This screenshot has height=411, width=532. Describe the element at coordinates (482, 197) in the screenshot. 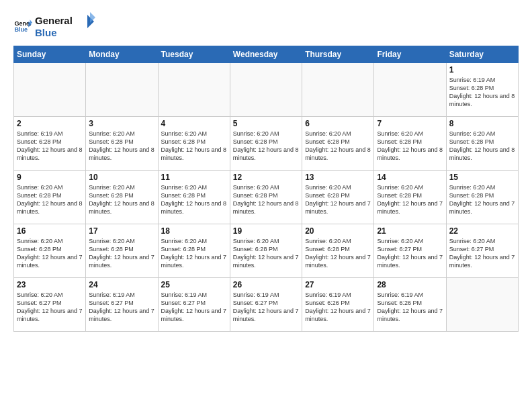

I see `calendar-cell: 15Sunrise: 6:20 AM Sunset: 6:28 PM Dayli…` at that location.